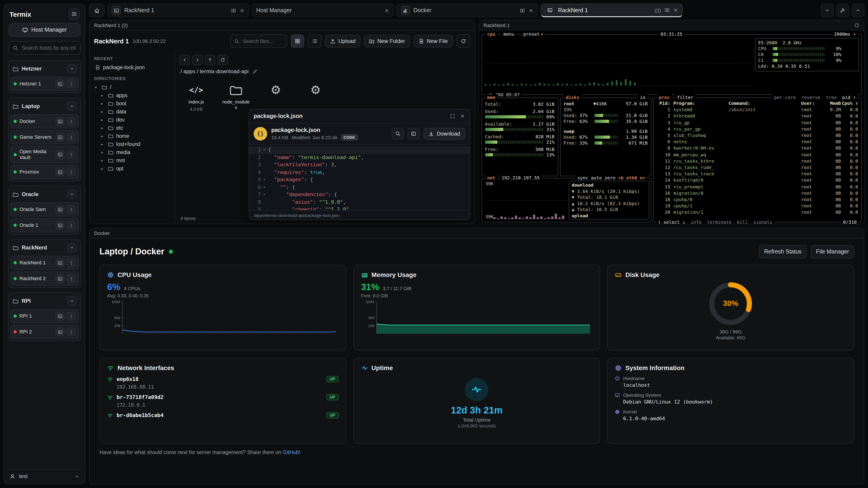 This screenshot has height=488, width=868. I want to click on process-row: 8kworker/0:0H-evroot0B0.0, so click(757, 148).